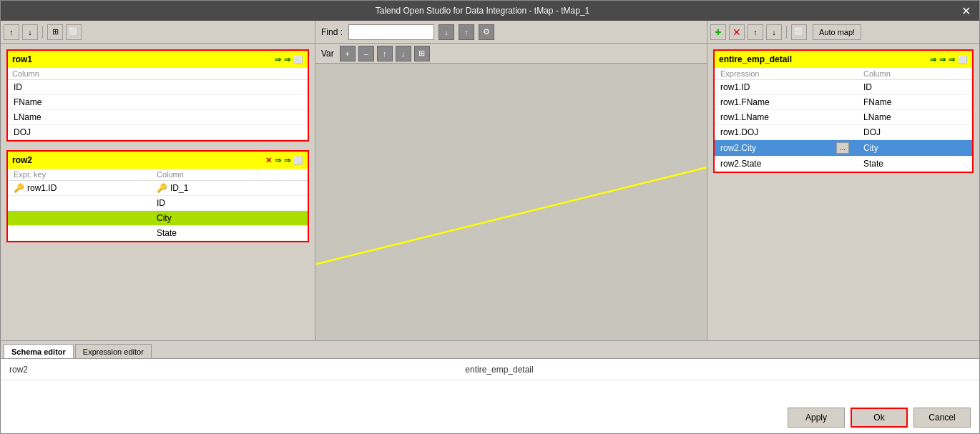  Describe the element at coordinates (843, 149) in the screenshot. I see `table-row-city-selected: row2.City ... City` at that location.